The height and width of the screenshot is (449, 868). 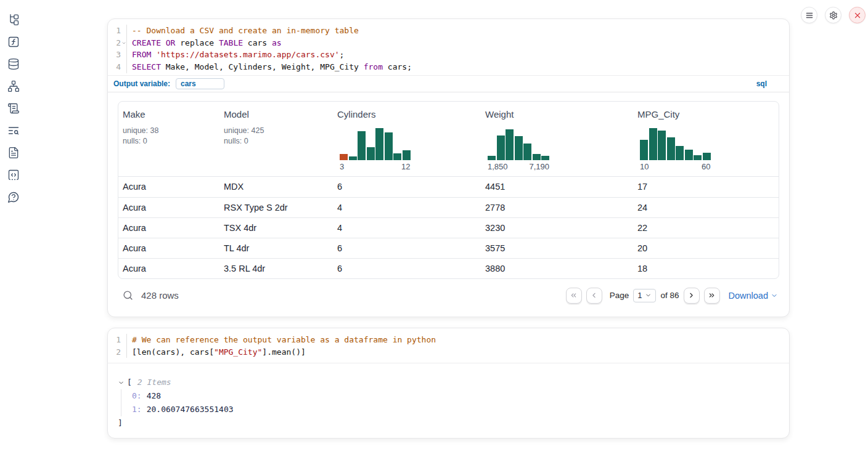 I want to click on collapse-chevron-icon, so click(x=121, y=383).